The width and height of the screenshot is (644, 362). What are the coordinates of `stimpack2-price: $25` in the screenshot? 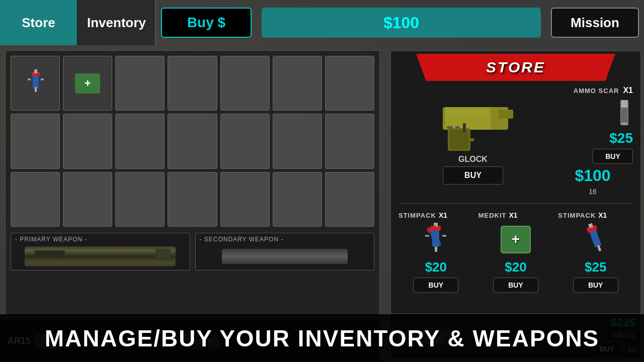 It's located at (596, 267).